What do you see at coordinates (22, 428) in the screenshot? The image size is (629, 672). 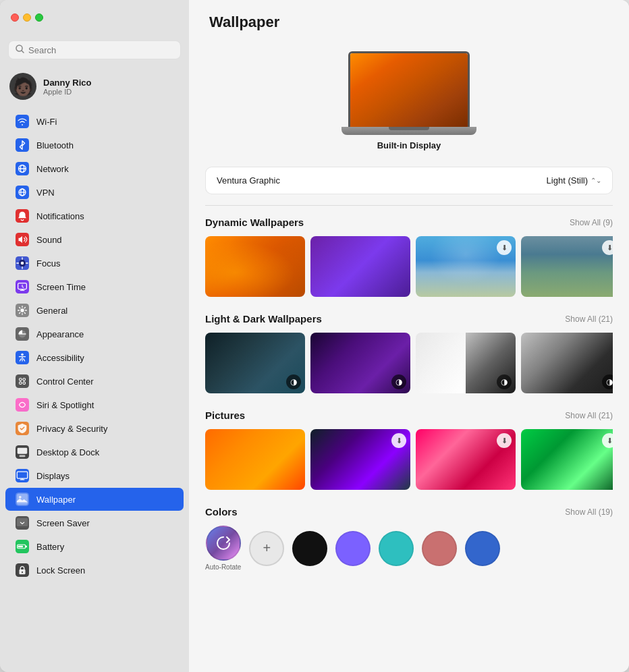 I see `privacy-icon` at bounding box center [22, 428].